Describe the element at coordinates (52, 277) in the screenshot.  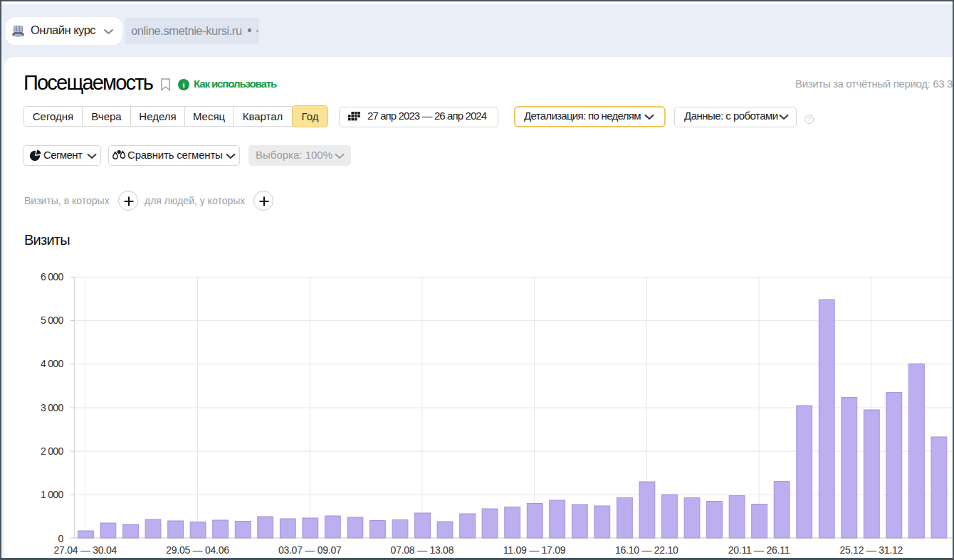
I see `svg-text: 6 000` at that location.